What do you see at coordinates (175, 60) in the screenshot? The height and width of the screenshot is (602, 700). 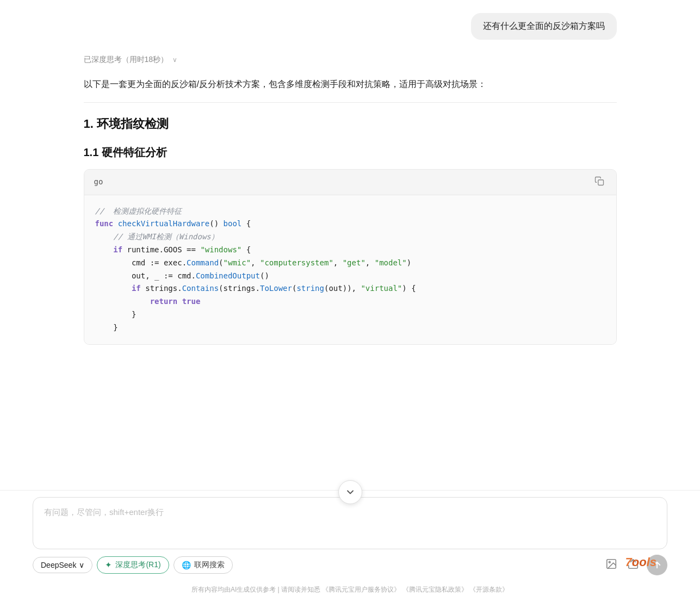 I see `chevron-down-icon: ∨` at bounding box center [175, 60].